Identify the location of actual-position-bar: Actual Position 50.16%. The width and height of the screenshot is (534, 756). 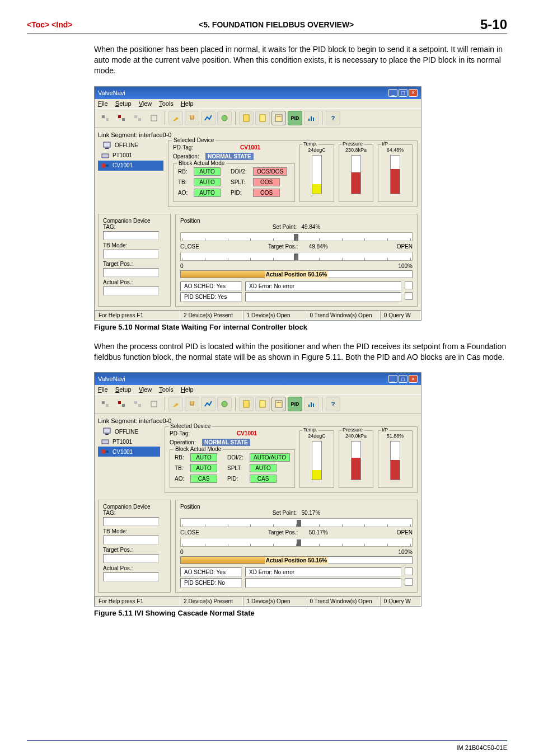
(297, 274).